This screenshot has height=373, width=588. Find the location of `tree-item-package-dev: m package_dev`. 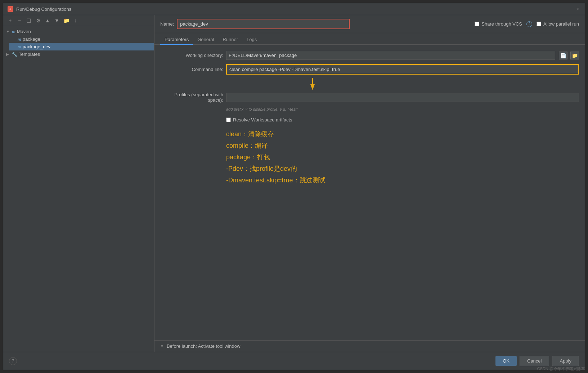

tree-item-package-dev: m package_dev is located at coordinates (81, 47).